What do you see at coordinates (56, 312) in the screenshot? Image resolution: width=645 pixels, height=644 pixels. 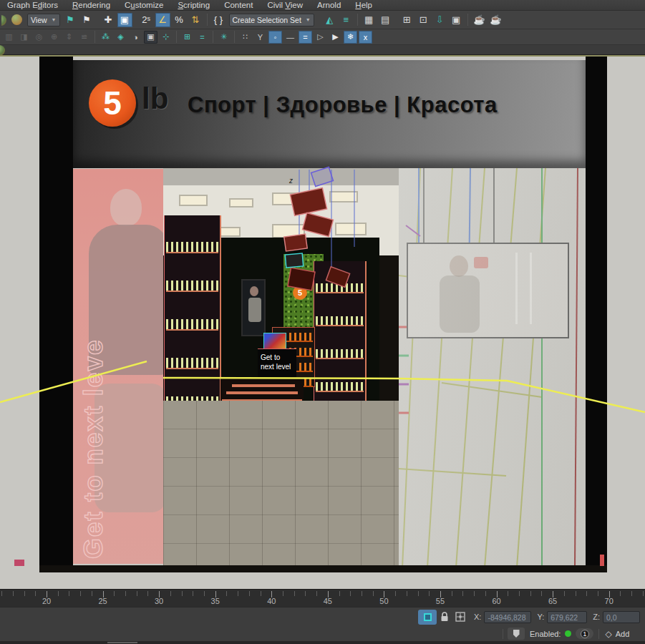 I see `storefront-left-column` at bounding box center [56, 312].